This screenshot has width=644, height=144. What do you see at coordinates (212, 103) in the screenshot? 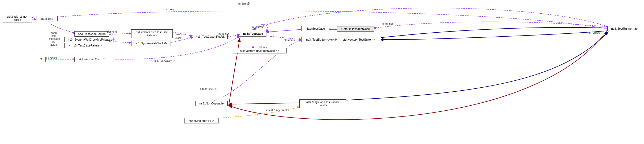
I see `node-noncopyable: ns3::NonCopyable` at bounding box center [212, 103].